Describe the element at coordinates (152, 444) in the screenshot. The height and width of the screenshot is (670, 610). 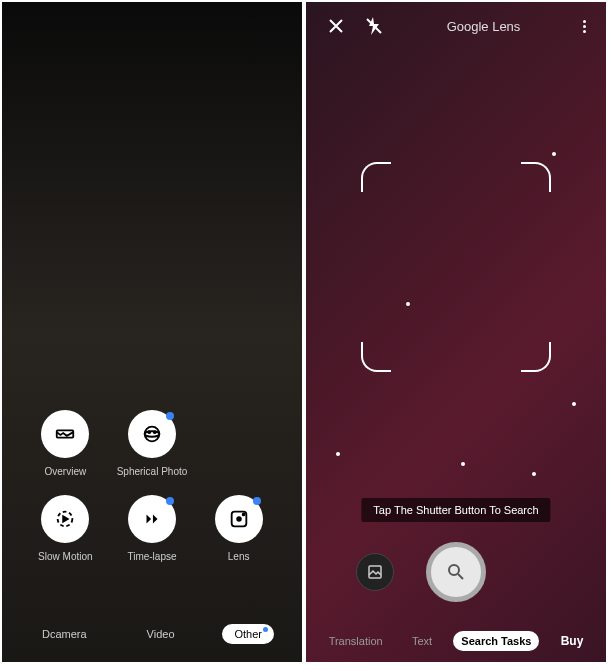
I see `mode-spherical: Spherical Photo` at that location.